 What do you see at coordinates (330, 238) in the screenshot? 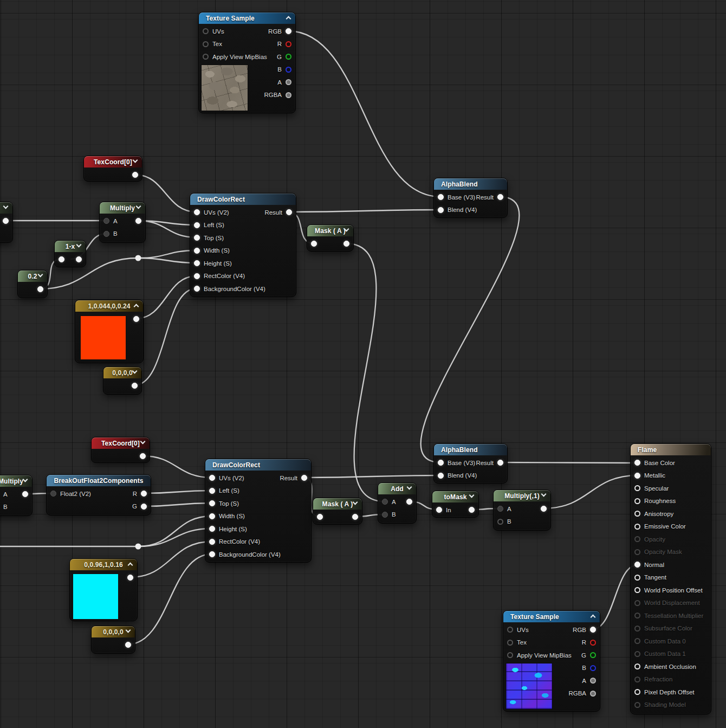
I see `node-mask-1: Mask ( A )` at bounding box center [330, 238].